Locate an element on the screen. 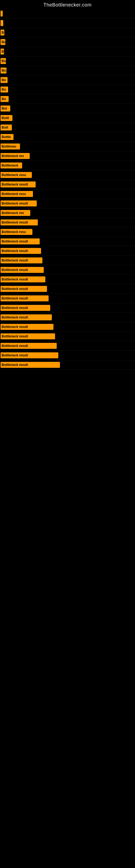  bar-label: Bottle is located at coordinates (7, 137).